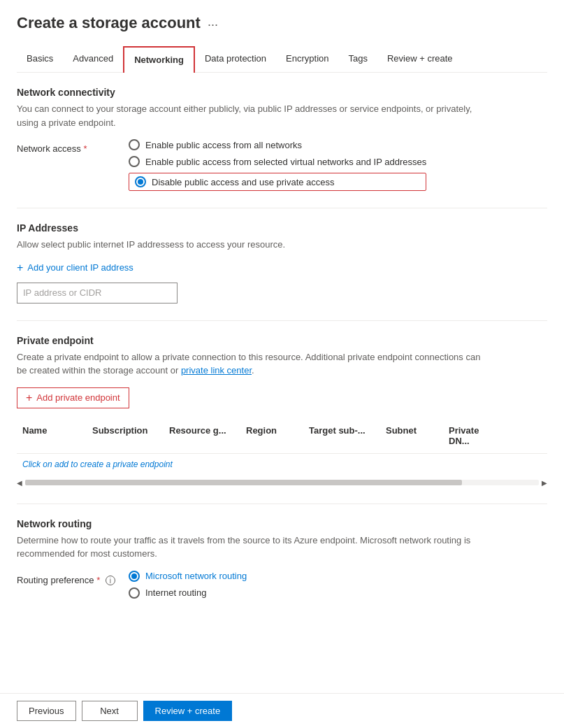 This screenshot has height=728, width=564. I want to click on network-routing-section: Network routing Determine how to route y…, so click(282, 558).